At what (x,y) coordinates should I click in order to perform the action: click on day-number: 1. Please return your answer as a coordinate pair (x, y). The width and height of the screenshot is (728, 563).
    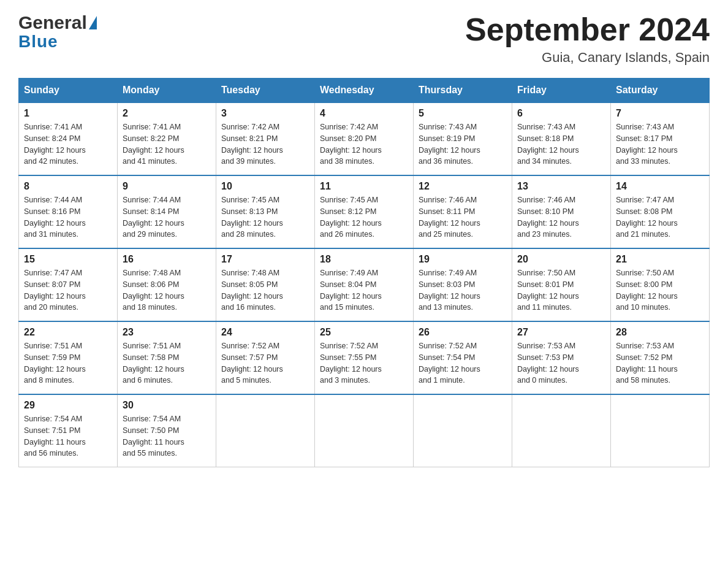
    Looking at the image, I should click on (68, 113).